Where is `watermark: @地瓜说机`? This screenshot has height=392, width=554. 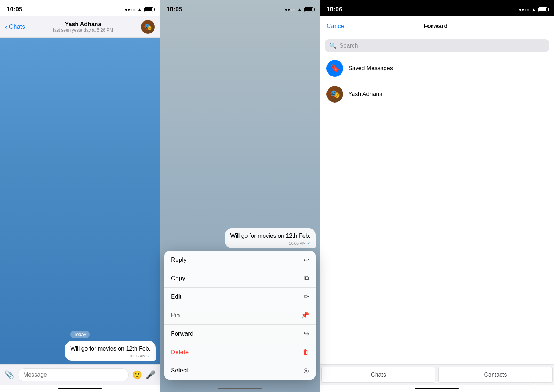
watermark: @地瓜说机 is located at coordinates (539, 385).